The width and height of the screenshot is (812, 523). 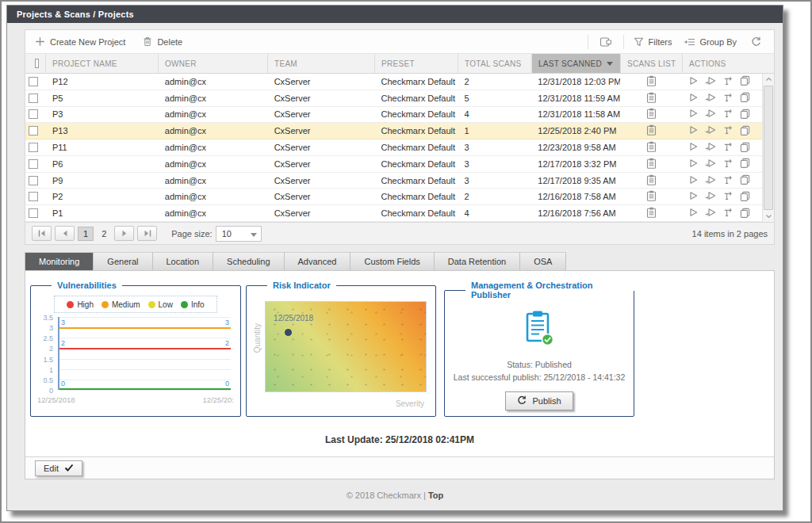 I want to click on group-by-button: Group By, so click(x=714, y=42).